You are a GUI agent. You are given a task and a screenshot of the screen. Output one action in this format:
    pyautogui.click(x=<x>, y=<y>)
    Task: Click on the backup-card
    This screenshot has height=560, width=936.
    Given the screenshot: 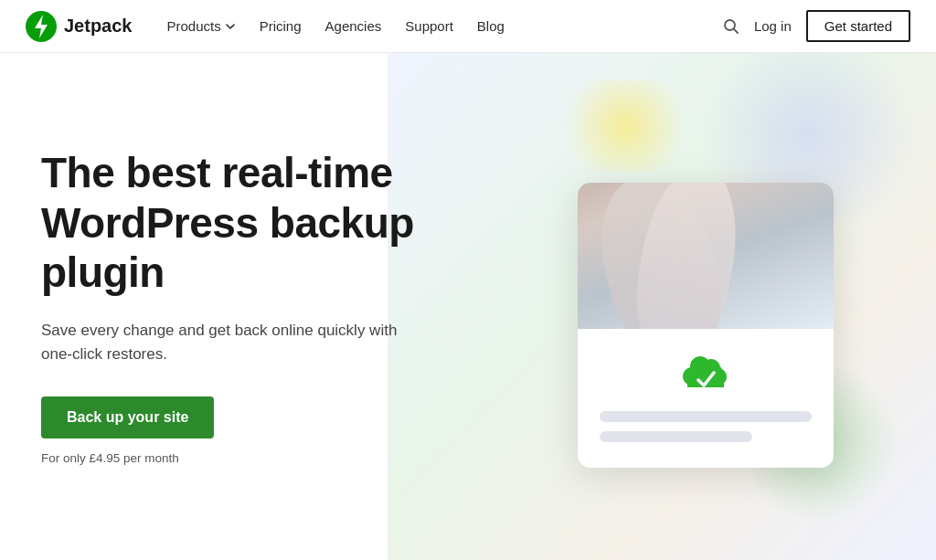 What is the action you would take?
    pyautogui.click(x=706, y=325)
    